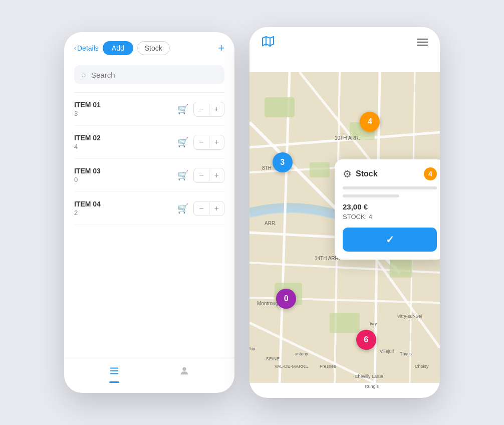 The image size is (504, 425). What do you see at coordinates (253, 349) in the screenshot?
I see `svg-text: lux` at bounding box center [253, 349].